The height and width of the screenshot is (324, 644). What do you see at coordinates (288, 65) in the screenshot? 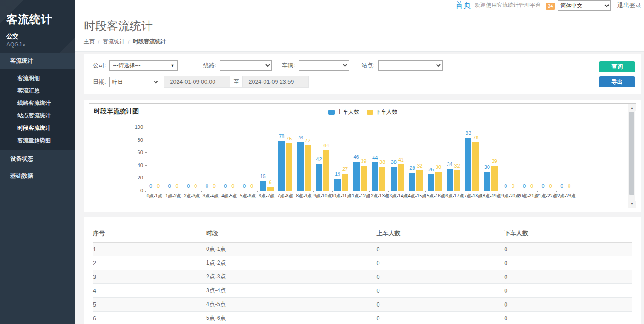
I see `vehicle-label: 车辆:` at bounding box center [288, 65].